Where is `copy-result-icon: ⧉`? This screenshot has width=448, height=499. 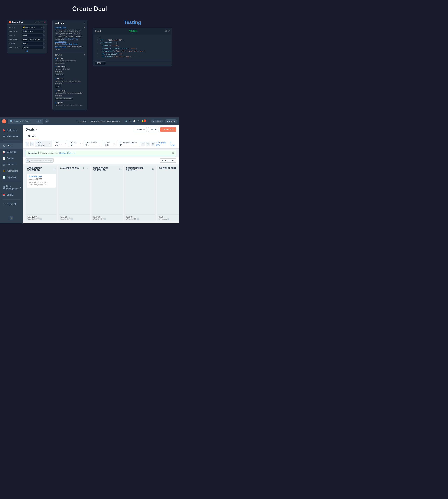 copy-result-icon: ⧉ is located at coordinates (166, 31).